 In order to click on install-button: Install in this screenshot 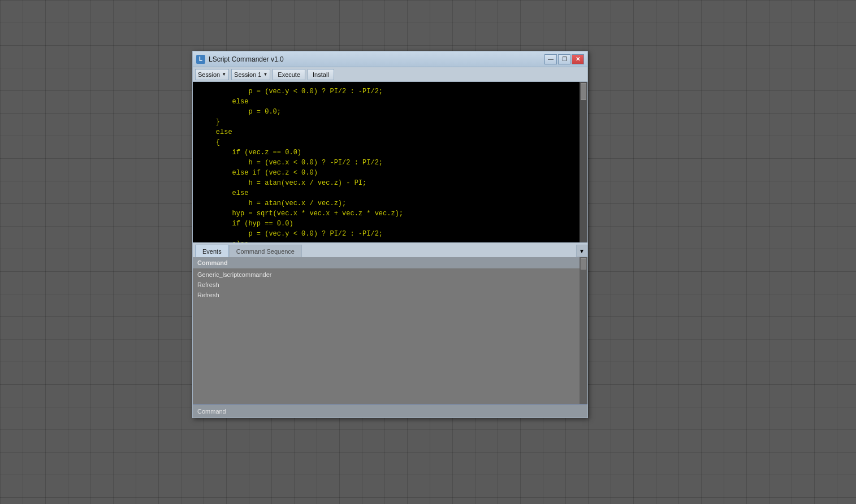, I will do `click(321, 75)`.